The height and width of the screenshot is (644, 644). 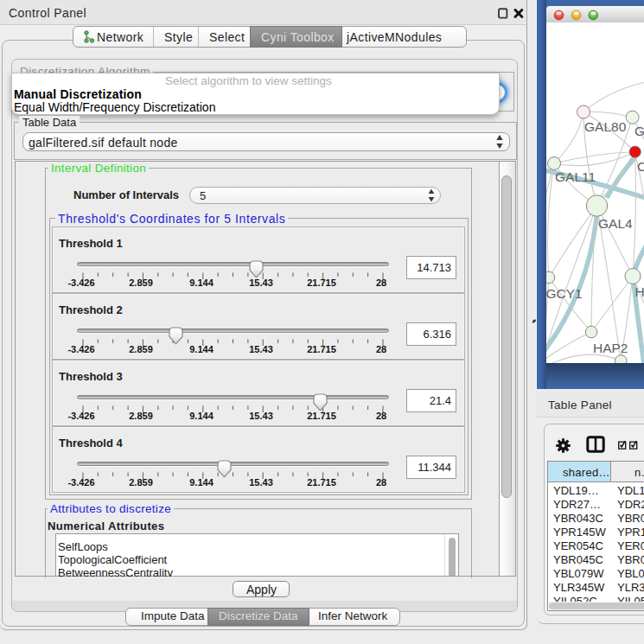 I want to click on svg-text: GAL11, so click(x=576, y=176).